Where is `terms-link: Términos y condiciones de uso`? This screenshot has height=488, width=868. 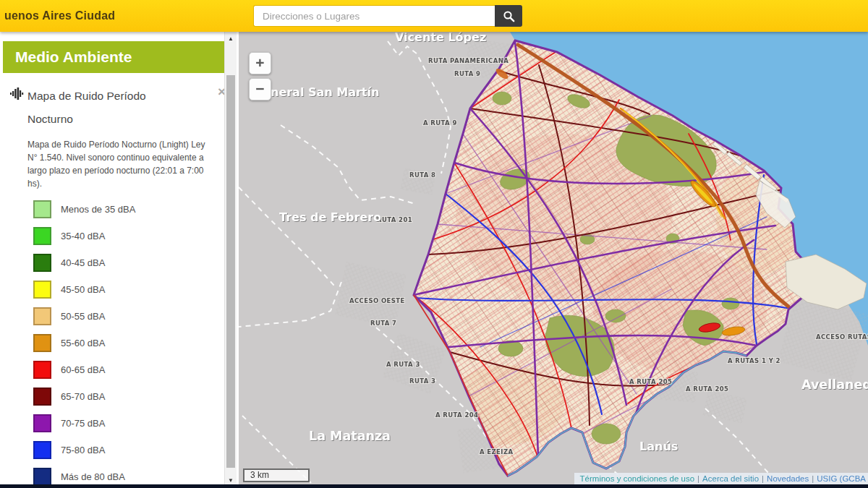
terms-link: Términos y condiciones de uso is located at coordinates (638, 479).